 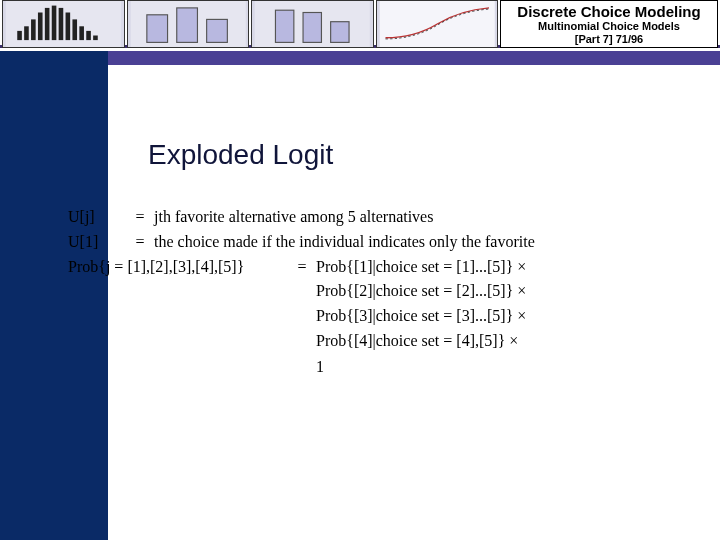 I want to click on header-band: Discrete Choice Modeling Multinomial Cho…, so click(x=360, y=25).